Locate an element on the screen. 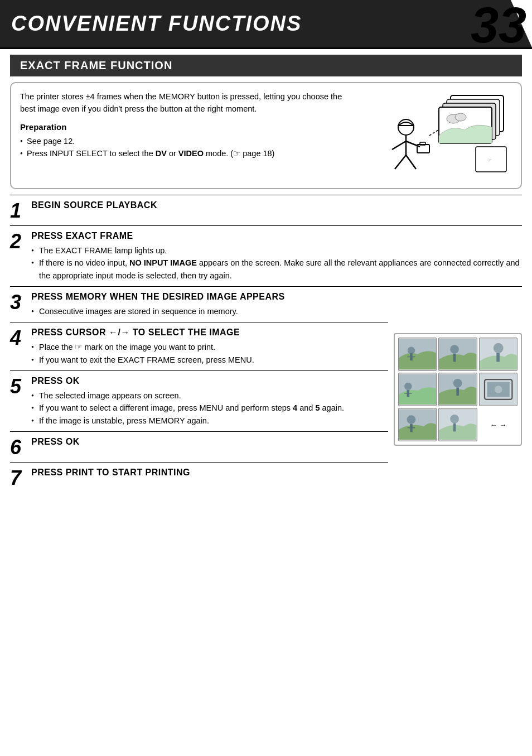 This screenshot has height=756, width=532. prep-bullet-2: Press INPUT SELECT to select the DV or V… is located at coordinates (190, 154).